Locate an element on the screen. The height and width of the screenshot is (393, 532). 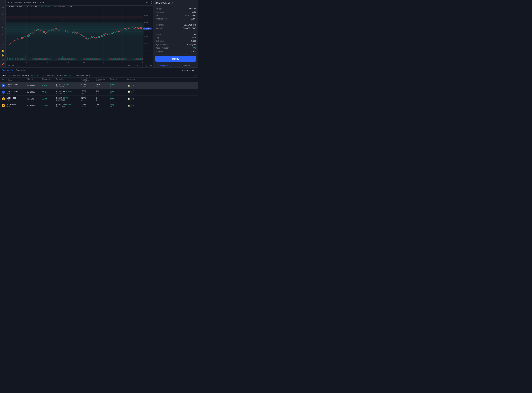
table-row: H 1INCH / USDT DCA $ 4 366.36 33.51% $ 1… is located at coordinates (99, 92).